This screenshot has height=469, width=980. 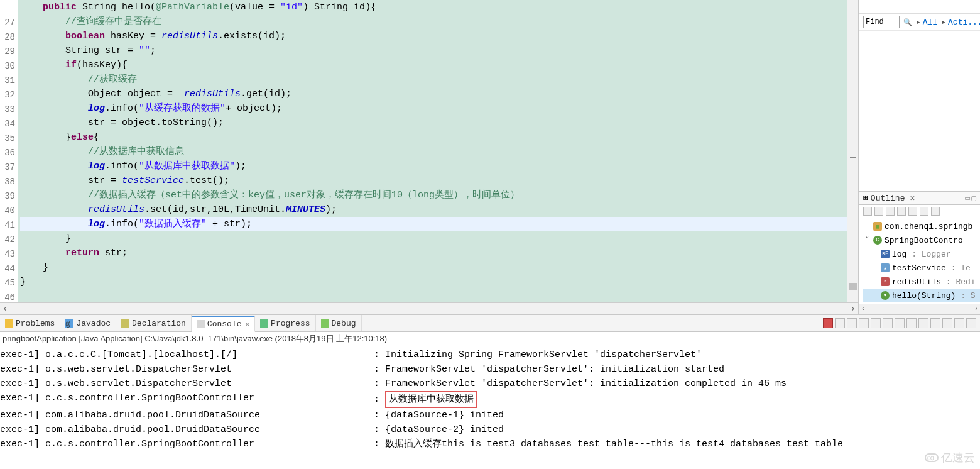 What do you see at coordinates (828, 323) in the screenshot?
I see `terminate-button` at bounding box center [828, 323].